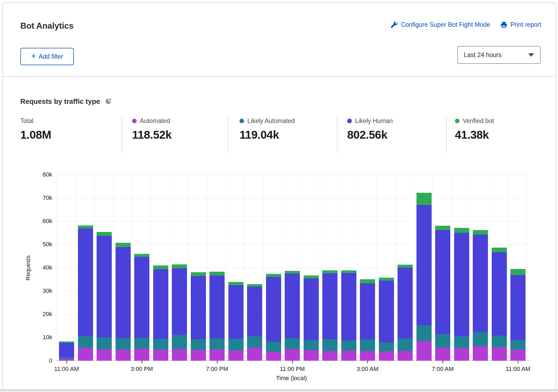 The image size is (558, 392). I want to click on y-tick-label: 60k, so click(41, 221).